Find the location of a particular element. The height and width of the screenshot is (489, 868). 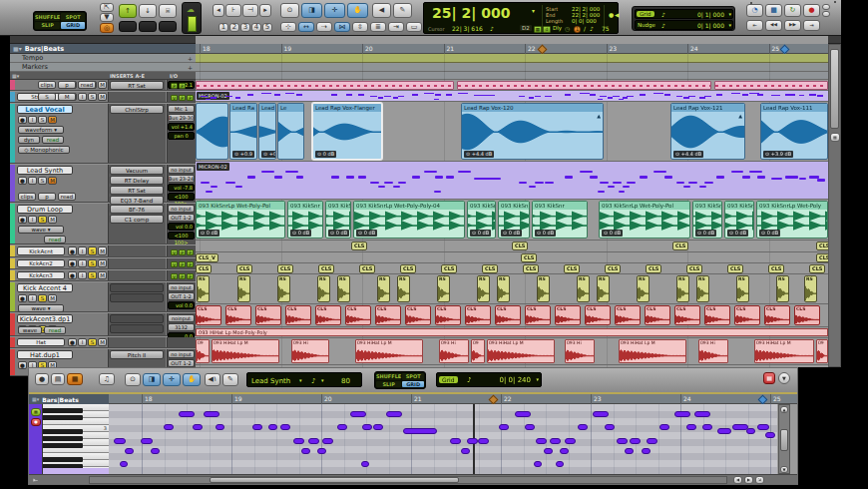

return-to-zero-button: ⇤ is located at coordinates (754, 26).